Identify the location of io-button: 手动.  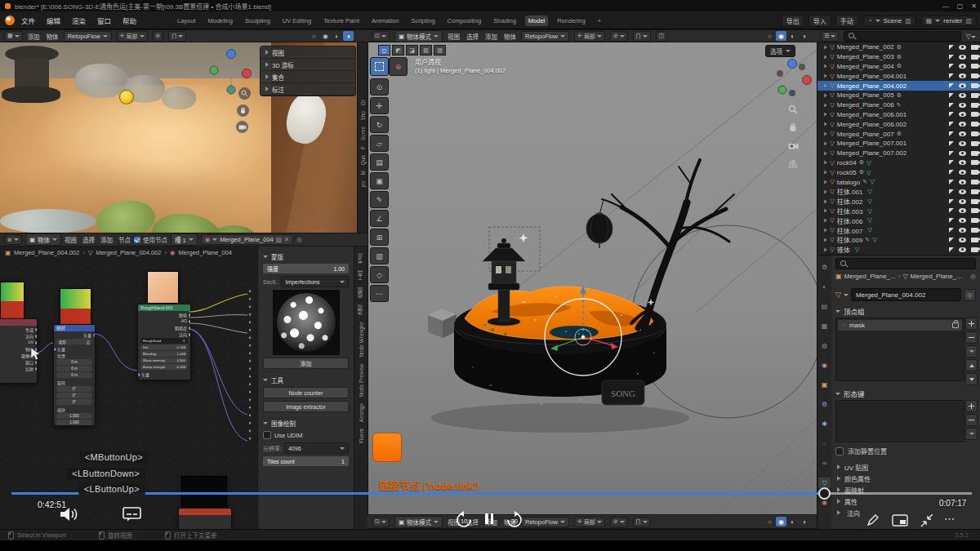
(847, 21).